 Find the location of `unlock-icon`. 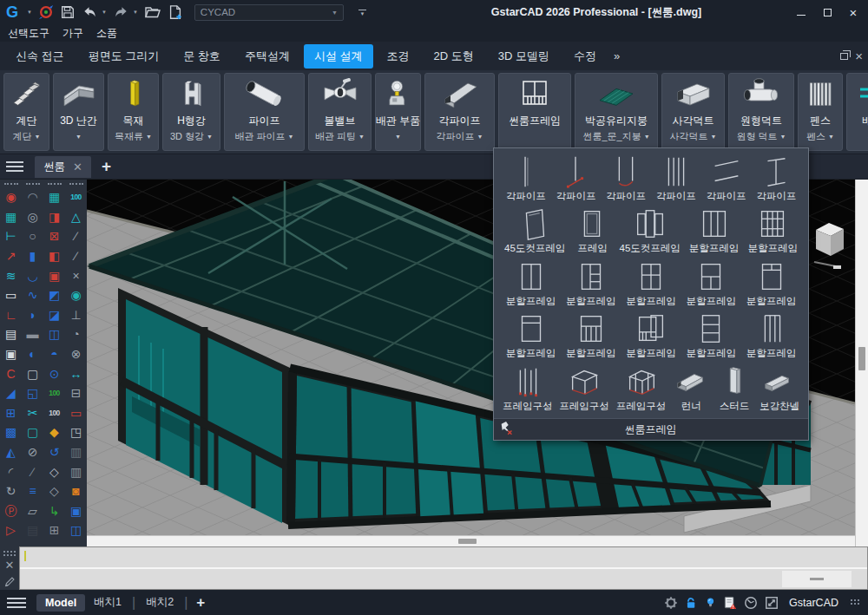

unlock-icon is located at coordinates (691, 603).